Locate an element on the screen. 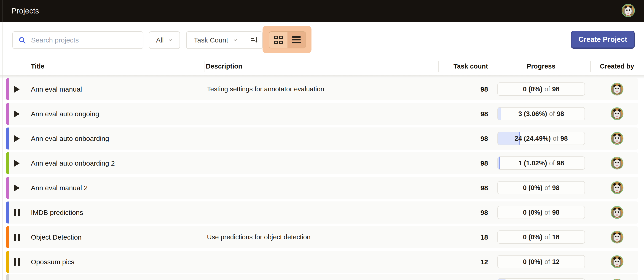  sort-control-group: Task Count is located at coordinates (224, 40).